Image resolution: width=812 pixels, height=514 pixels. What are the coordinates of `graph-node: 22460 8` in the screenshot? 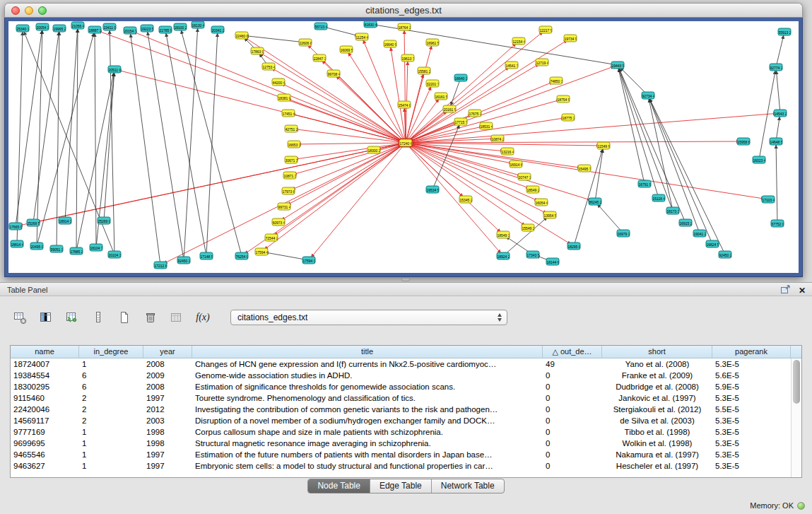 It's located at (242, 35).